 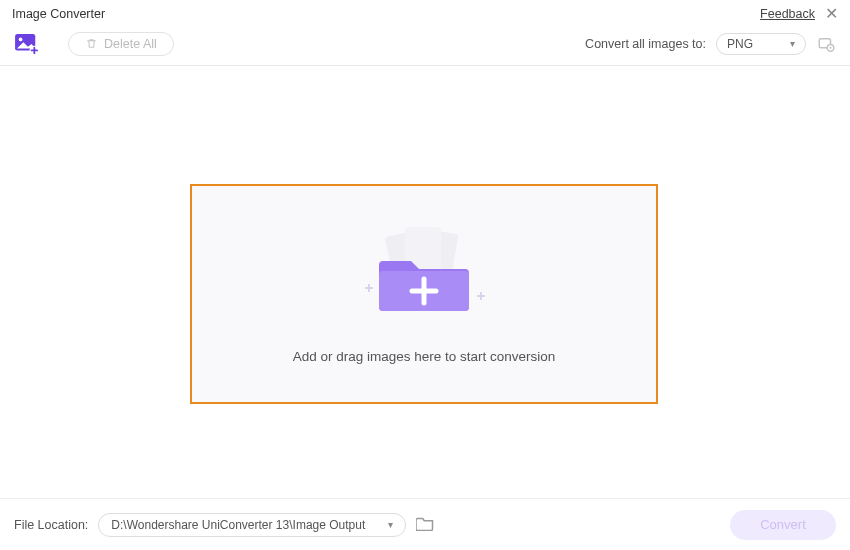 What do you see at coordinates (238, 525) in the screenshot?
I see `file-location-value: D:\Wondershare UniConverter 13\Image Out…` at bounding box center [238, 525].